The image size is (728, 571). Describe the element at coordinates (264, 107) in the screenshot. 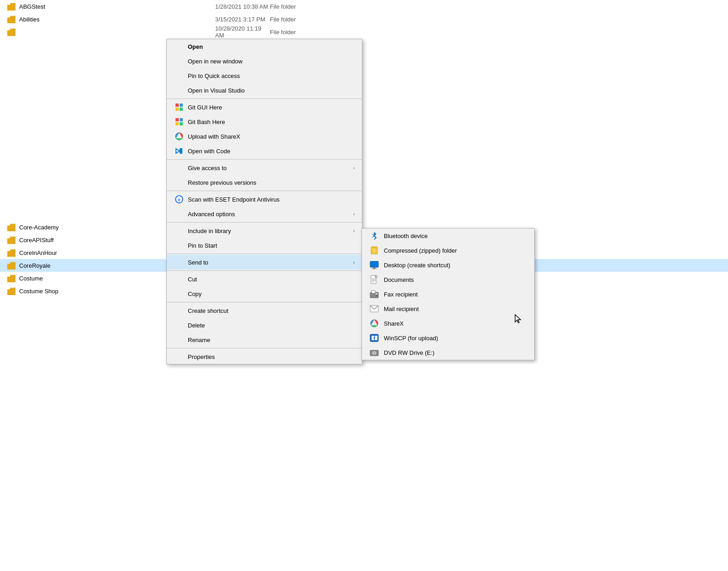

I see `context-menu-git-gui: Git GUI Here` at that location.